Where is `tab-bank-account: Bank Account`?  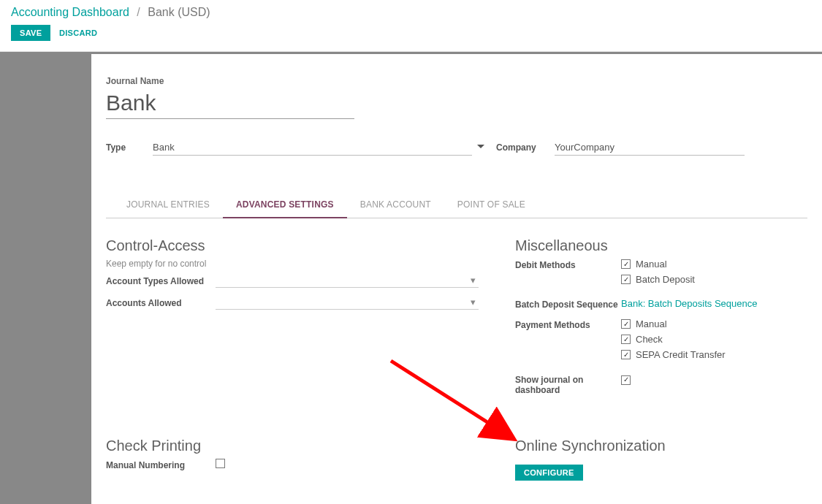 tab-bank-account: Bank Account is located at coordinates (396, 205).